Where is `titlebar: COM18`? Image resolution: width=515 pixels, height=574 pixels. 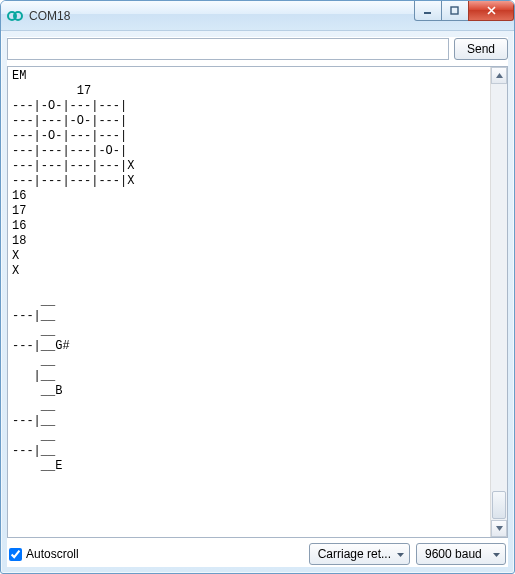
titlebar: COM18 is located at coordinates (258, 16).